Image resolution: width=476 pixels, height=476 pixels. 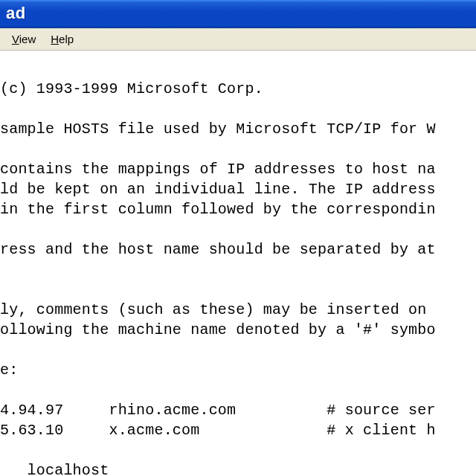 I want to click on text-line: contains the mappings of IP addresses to…, so click(x=218, y=170).